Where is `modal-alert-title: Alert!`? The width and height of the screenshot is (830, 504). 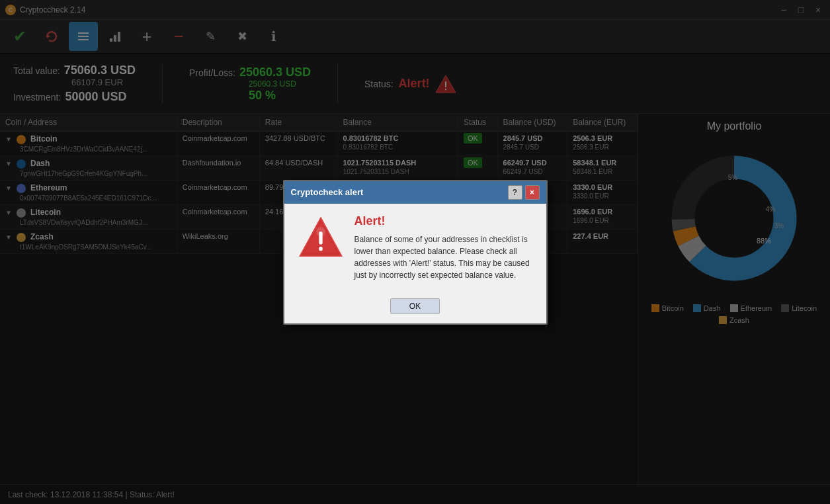
modal-alert-title: Alert! is located at coordinates (444, 221).